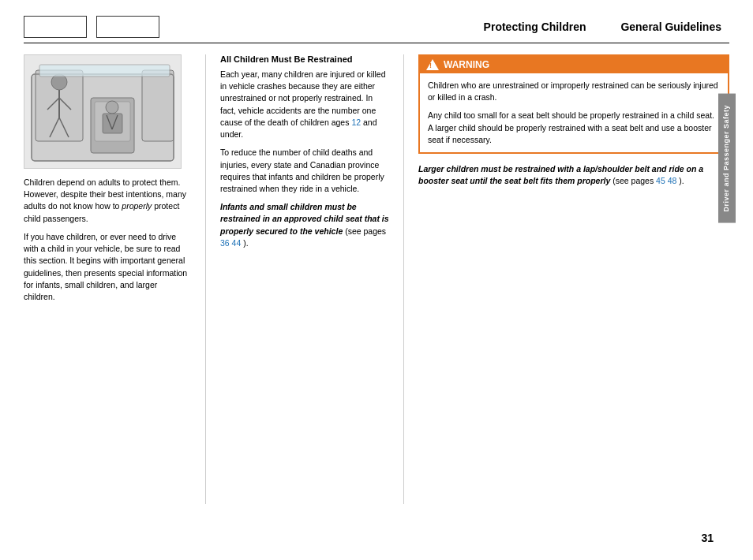  What do you see at coordinates (535, 27) in the screenshot?
I see `chapter-title: Protecting Children` at bounding box center [535, 27].